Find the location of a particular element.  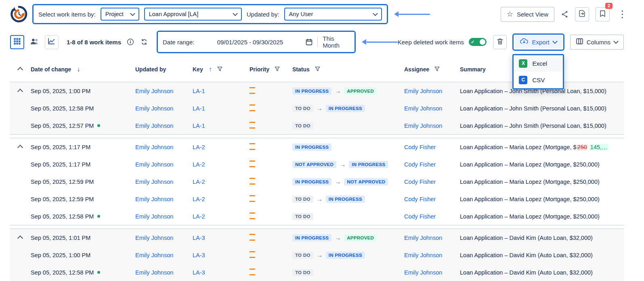

sort-desc-icon: ↓ is located at coordinates (78, 69).